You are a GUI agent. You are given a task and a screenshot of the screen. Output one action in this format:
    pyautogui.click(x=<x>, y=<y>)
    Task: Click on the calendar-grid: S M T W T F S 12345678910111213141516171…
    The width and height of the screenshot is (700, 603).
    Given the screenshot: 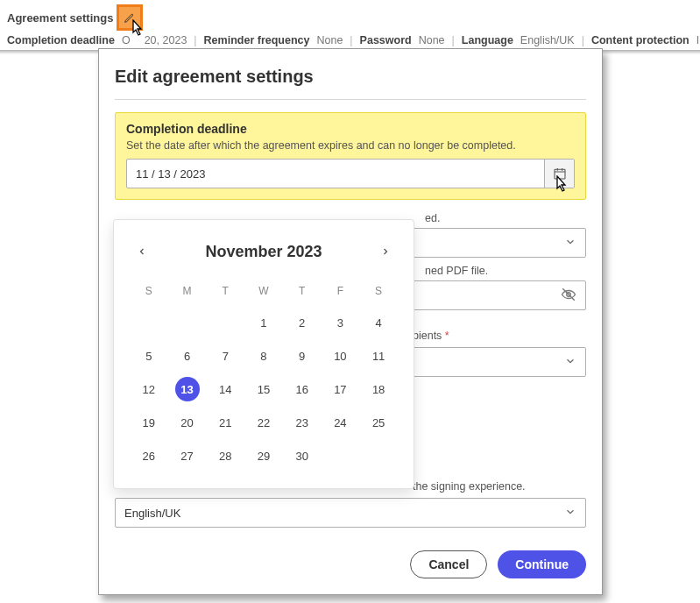 What is the action you would take?
    pyautogui.click(x=264, y=376)
    